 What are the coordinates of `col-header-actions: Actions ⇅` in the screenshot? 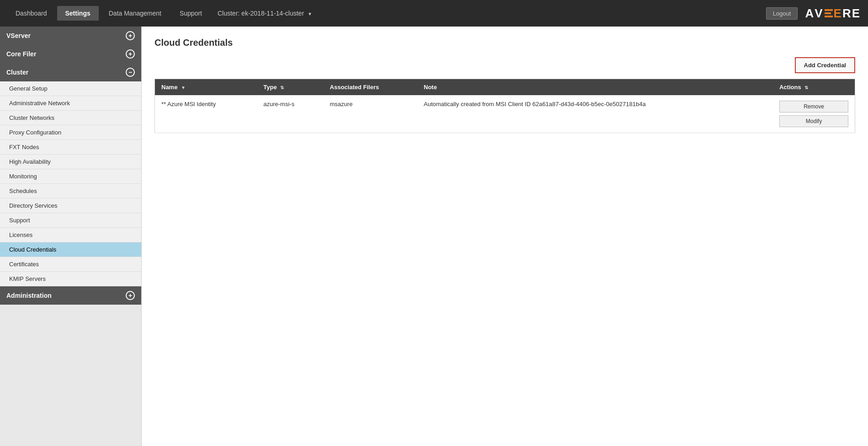 It's located at (814, 87).